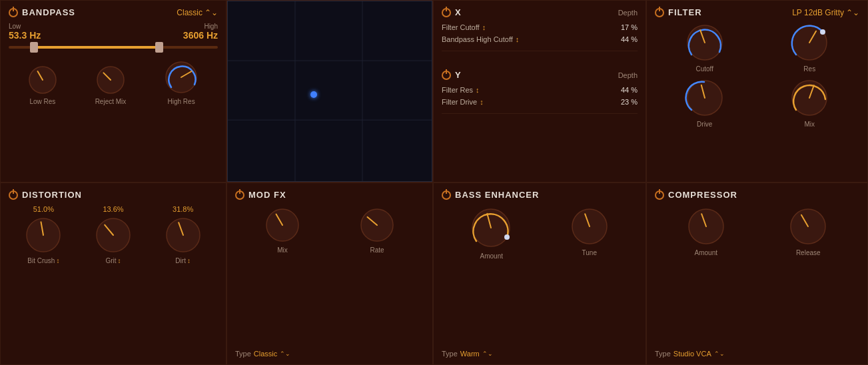  What do you see at coordinates (240, 195) in the screenshot?
I see `modfx-power-icon` at bounding box center [240, 195].